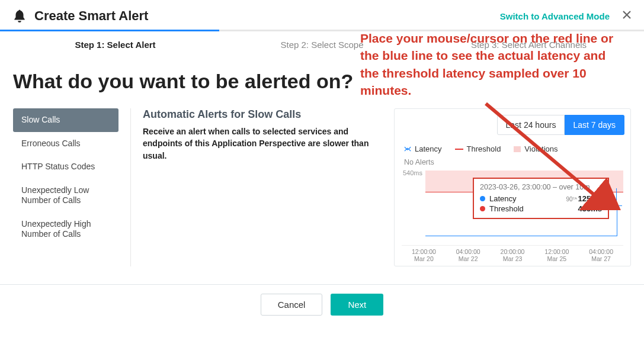 The height and width of the screenshot is (357, 644). What do you see at coordinates (536, 149) in the screenshot?
I see `legend-violations: Violations` at bounding box center [536, 149].